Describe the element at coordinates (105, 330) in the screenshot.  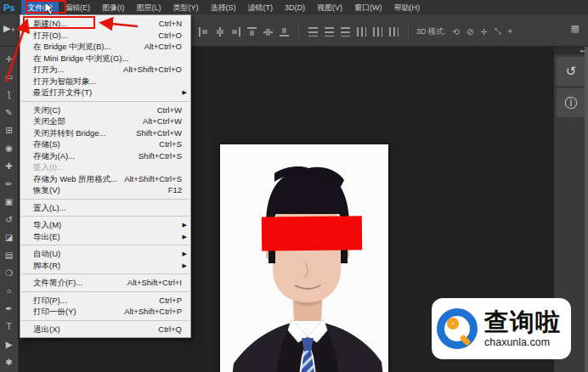
I see `menu-item-exit: 退出(X)Ctrl+Q` at that location.